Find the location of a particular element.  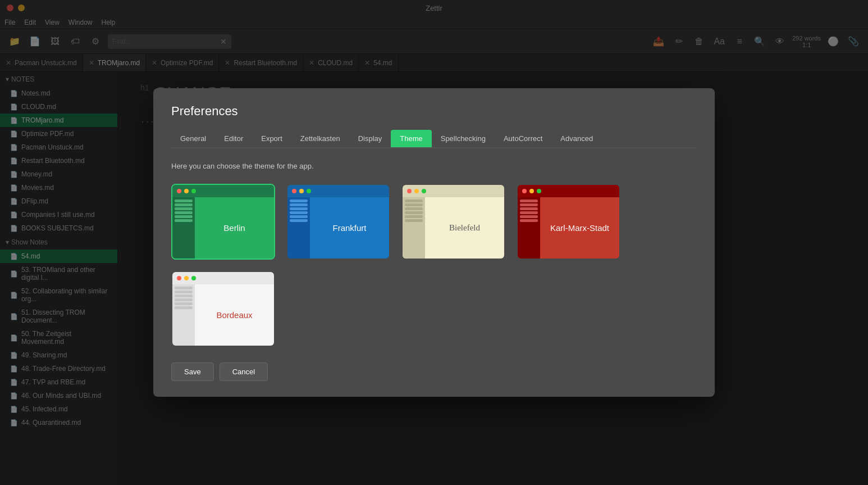

theme-card-bielefeld: Bielefeld is located at coordinates (454, 221).